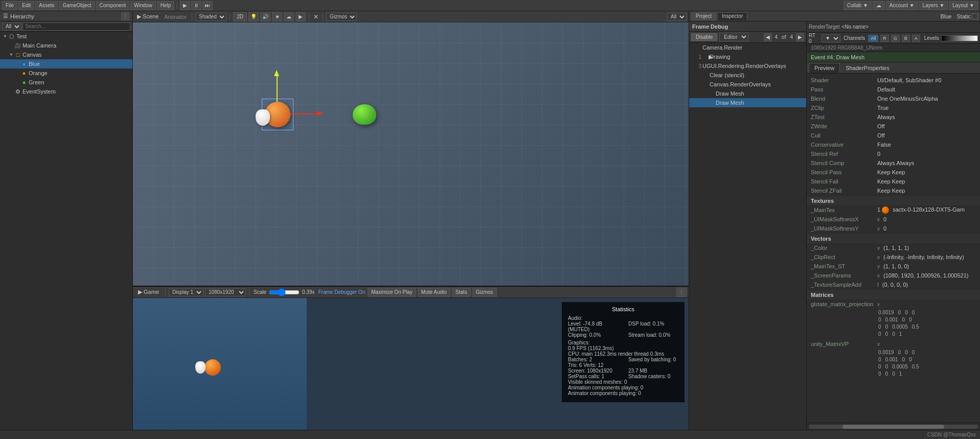 Image resolution: width=980 pixels, height=439 pixels. What do you see at coordinates (225, 292) in the screenshot?
I see `resolution-select: 1080x1920` at bounding box center [225, 292].